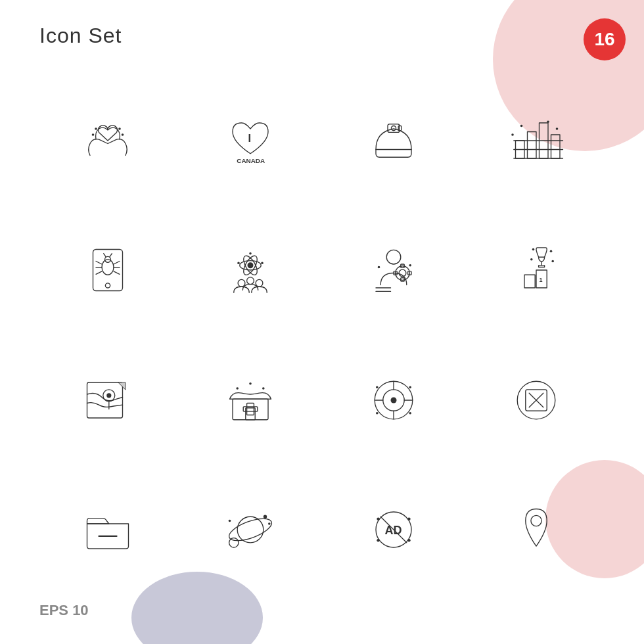 The height and width of the screenshot is (644, 644). I want to click on page-title: Icon Set, so click(80, 35).